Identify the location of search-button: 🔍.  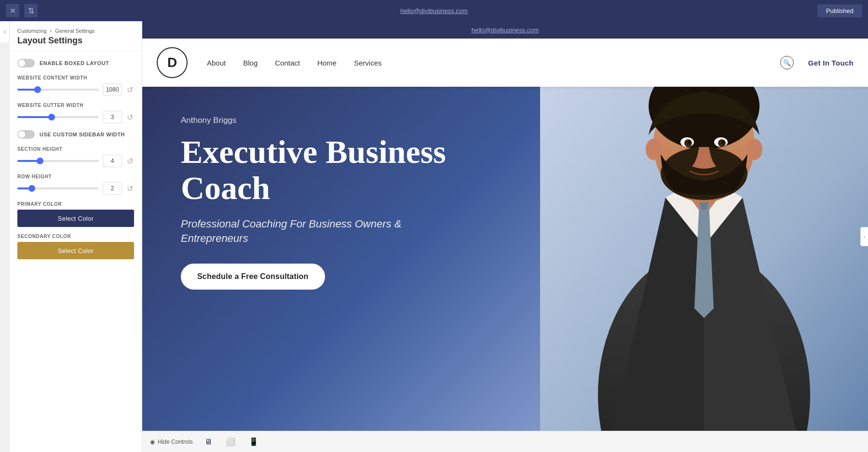
(787, 63).